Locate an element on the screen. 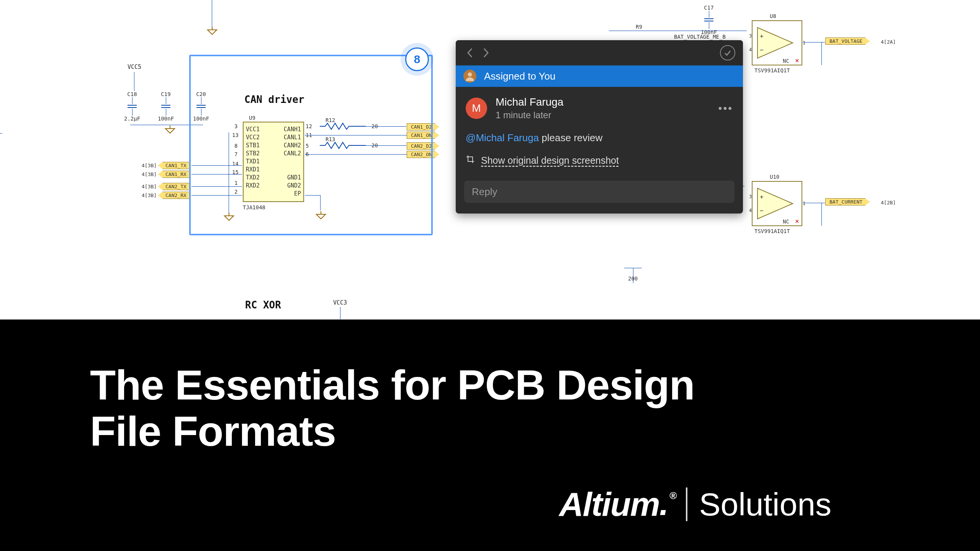 The image size is (980, 551). assigned-header: Assigned to You is located at coordinates (599, 76).